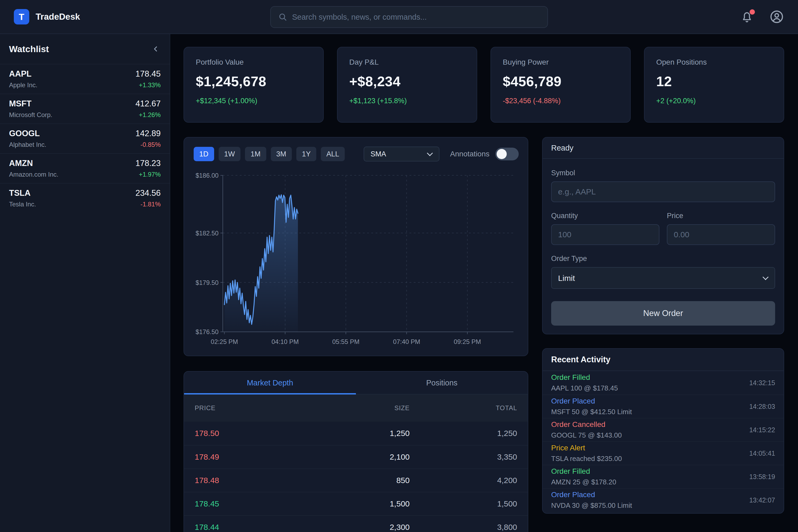 This screenshot has height=532, width=798. What do you see at coordinates (442, 383) in the screenshot?
I see `depth-tab-label: Positions` at bounding box center [442, 383].